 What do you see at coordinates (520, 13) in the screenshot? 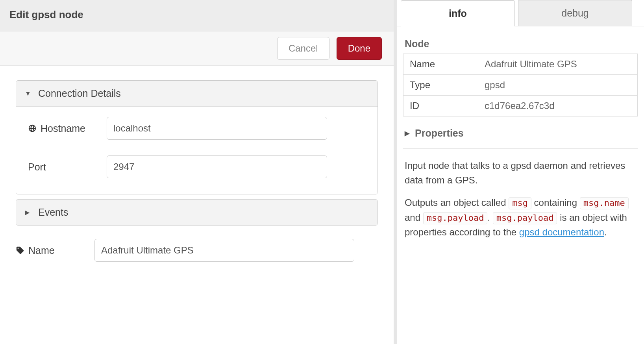
I see `sidebar-tabs: info debug` at bounding box center [520, 13].